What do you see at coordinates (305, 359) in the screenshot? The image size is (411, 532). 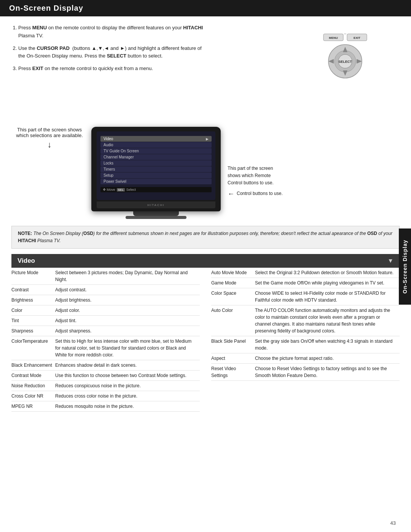 I see `table-row: AspectChoose the picture format aspect r…` at bounding box center [305, 359].